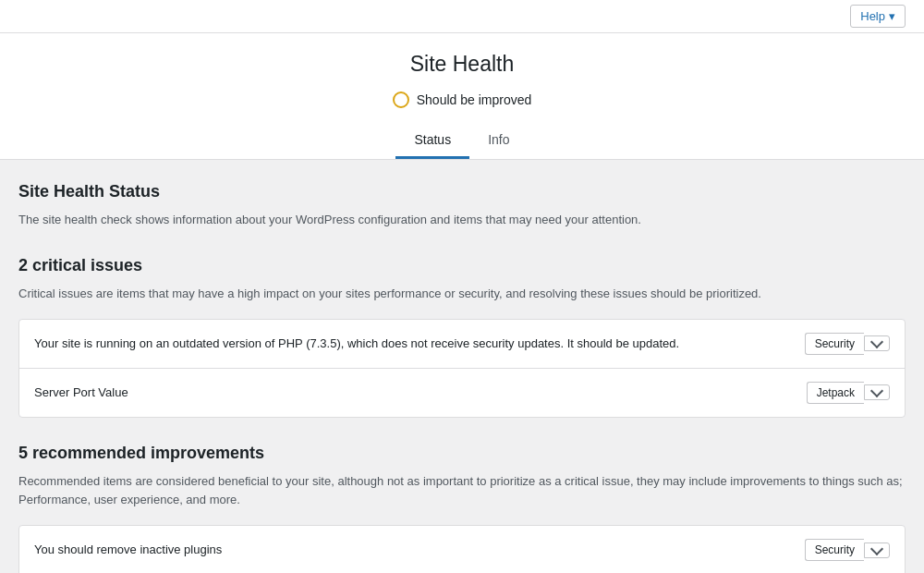  What do you see at coordinates (462, 140) in the screenshot?
I see `tabs-nav: Status Info` at bounding box center [462, 140].